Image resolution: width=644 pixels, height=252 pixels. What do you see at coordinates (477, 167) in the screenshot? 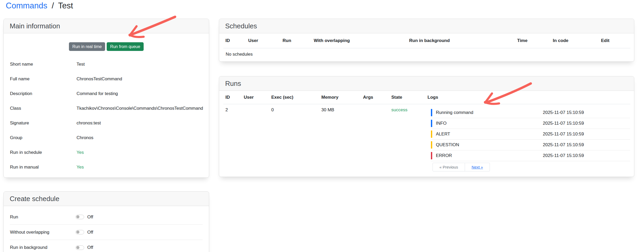
I see `next-page-link: Next »` at bounding box center [477, 167].